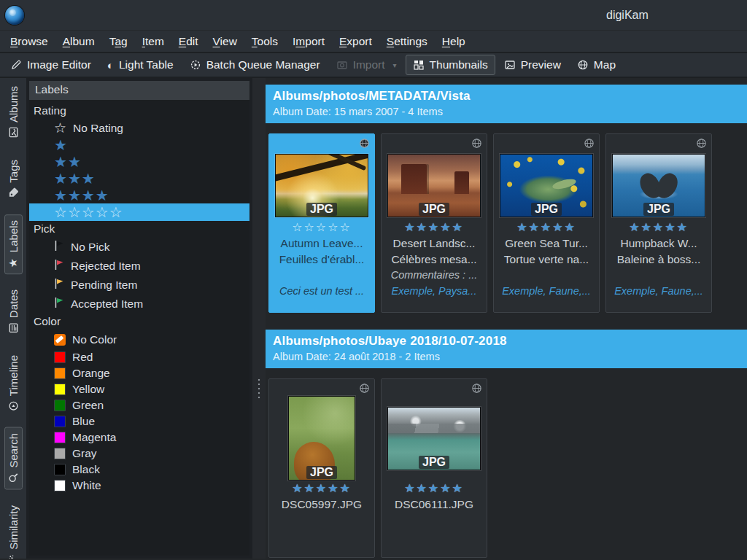  What do you see at coordinates (13, 529) in the screenshot?
I see `tab-similarity: Similarity` at bounding box center [13, 529].